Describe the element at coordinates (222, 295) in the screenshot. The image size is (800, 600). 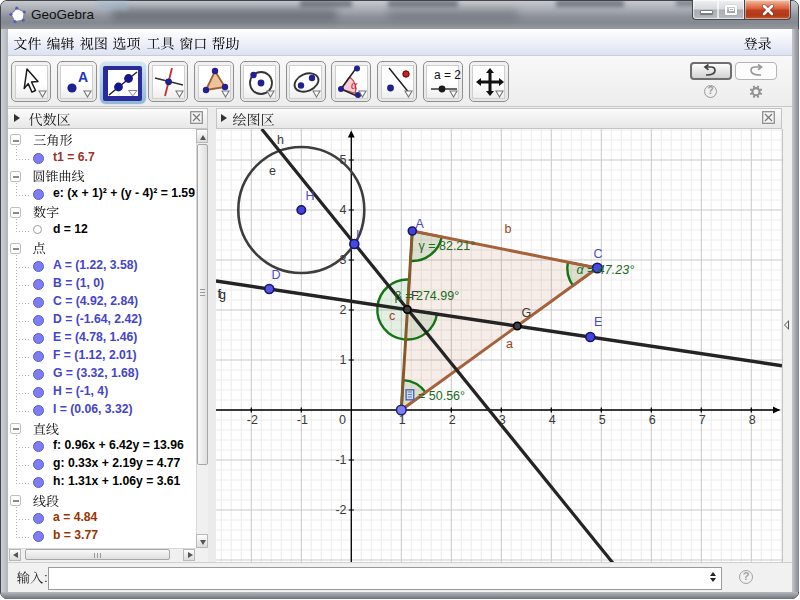
I see `svg-text: g` at that location.